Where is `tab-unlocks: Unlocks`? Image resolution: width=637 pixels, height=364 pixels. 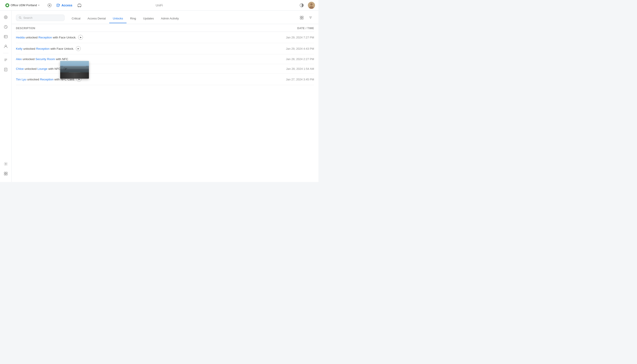 tab-unlocks: Unlocks is located at coordinates (118, 19).